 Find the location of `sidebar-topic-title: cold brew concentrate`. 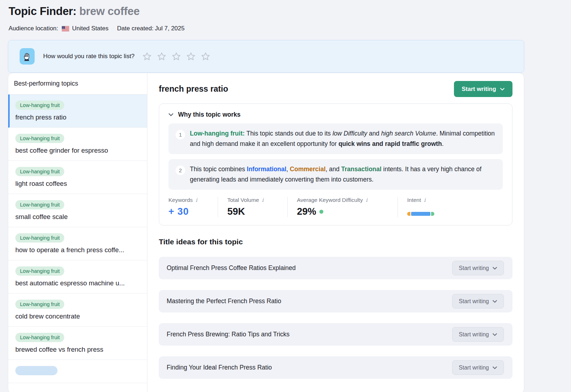

sidebar-topic-title: cold brew concentrate is located at coordinates (78, 316).